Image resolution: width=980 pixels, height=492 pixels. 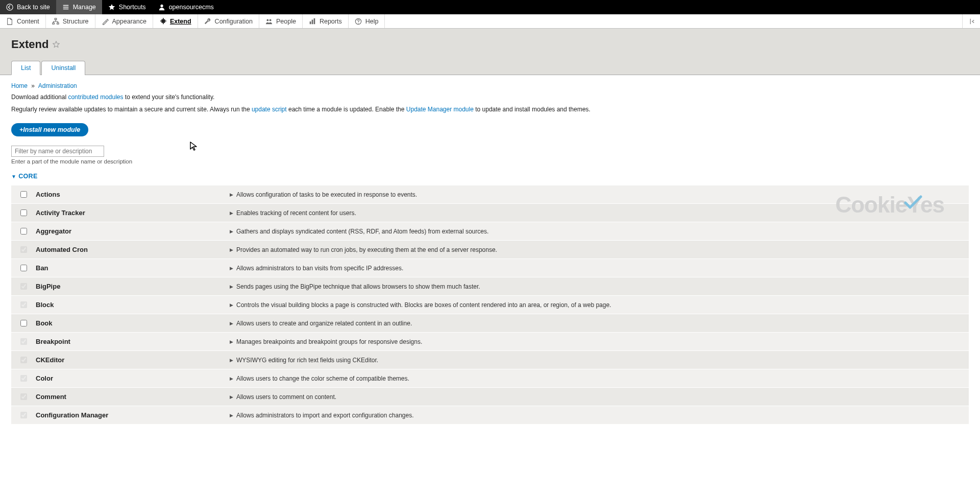 What do you see at coordinates (490, 176) in the screenshot?
I see `section-core-toggle: ▼CORE` at bounding box center [490, 176].